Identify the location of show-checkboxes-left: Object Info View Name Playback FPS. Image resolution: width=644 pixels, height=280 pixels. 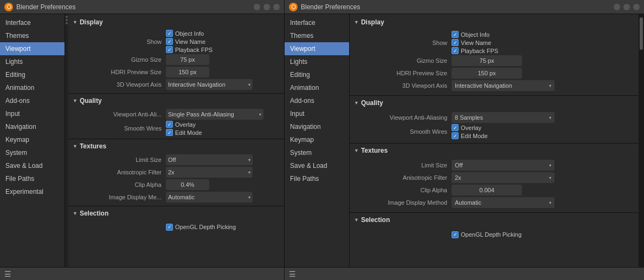
(223, 41).